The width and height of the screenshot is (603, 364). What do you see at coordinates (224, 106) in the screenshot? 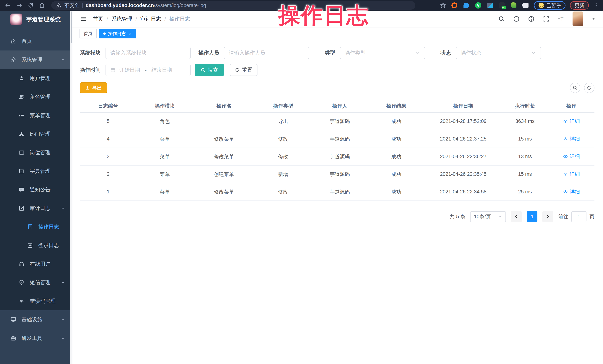
I see `col-name: 操作名` at bounding box center [224, 106].